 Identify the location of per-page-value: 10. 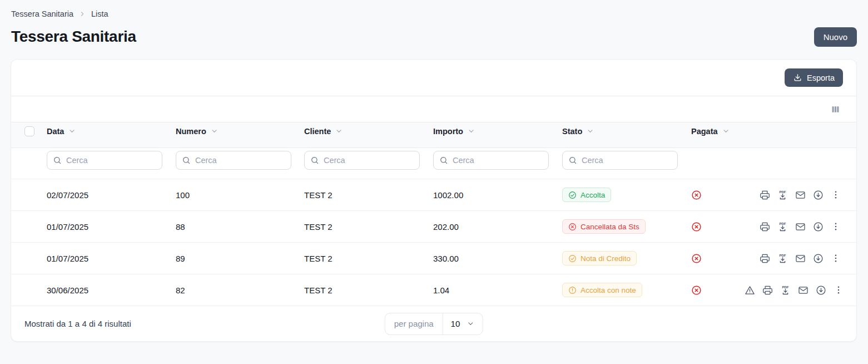
(456, 324).